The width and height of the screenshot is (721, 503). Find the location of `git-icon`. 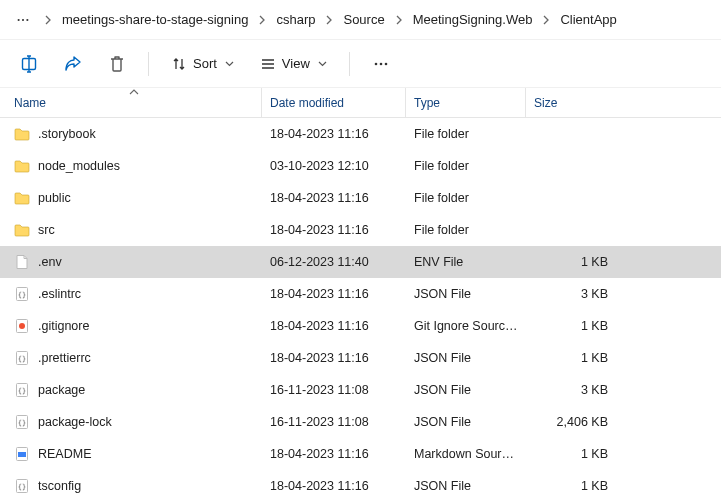

git-icon is located at coordinates (22, 326).